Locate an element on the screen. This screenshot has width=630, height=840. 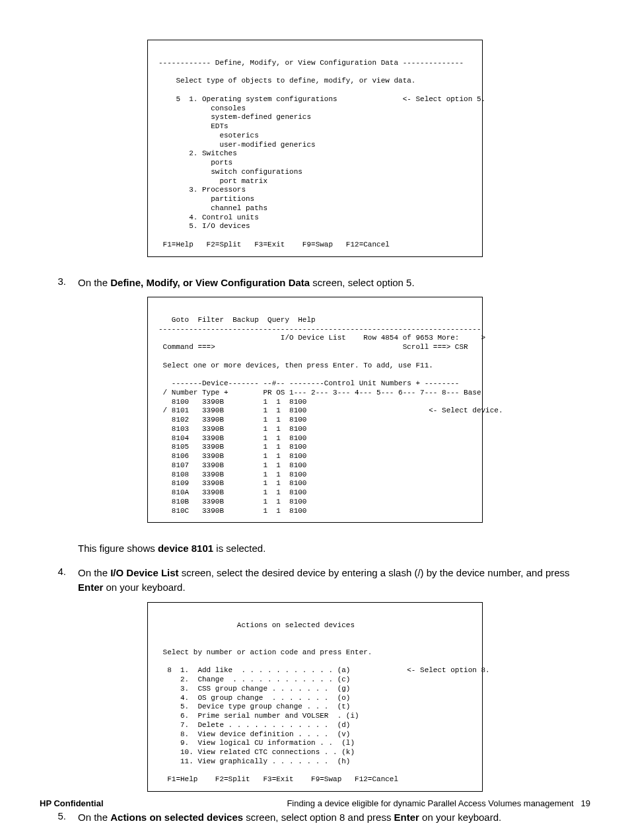
t: screen, select option 5. is located at coordinates (362, 283).